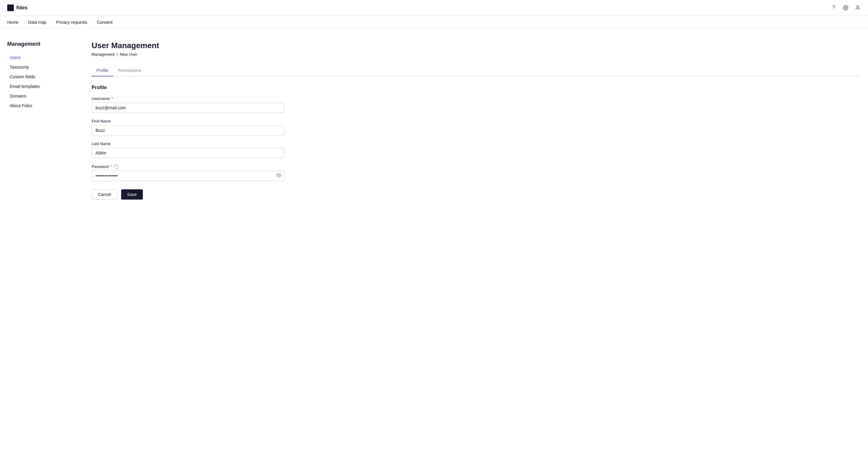  Describe the element at coordinates (846, 8) in the screenshot. I see `topbar-icons: ?` at that location.